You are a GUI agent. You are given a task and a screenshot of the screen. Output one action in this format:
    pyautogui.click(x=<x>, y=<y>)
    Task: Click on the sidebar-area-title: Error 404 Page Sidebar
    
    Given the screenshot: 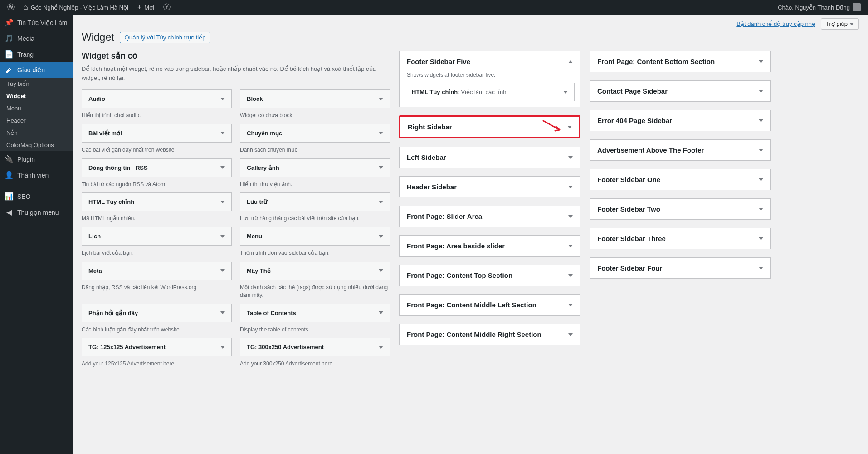 What is the action you would take?
    pyautogui.click(x=635, y=121)
    